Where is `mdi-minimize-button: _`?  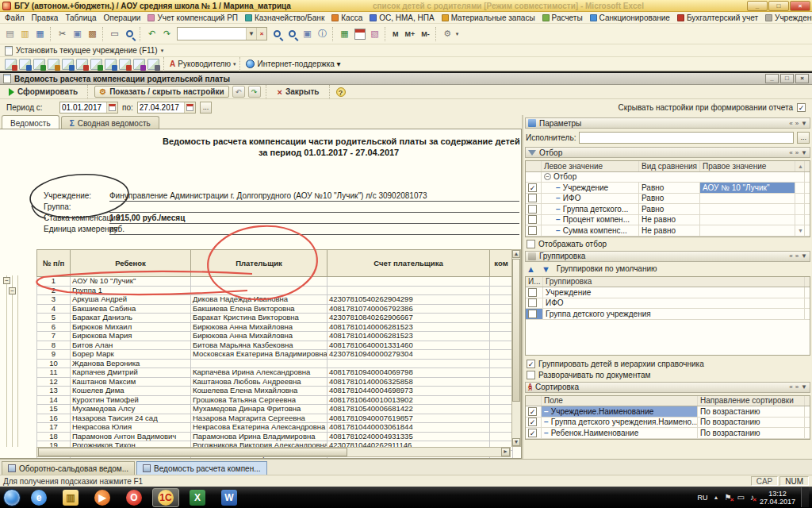 mdi-minimize-button: _ is located at coordinates (772, 79).